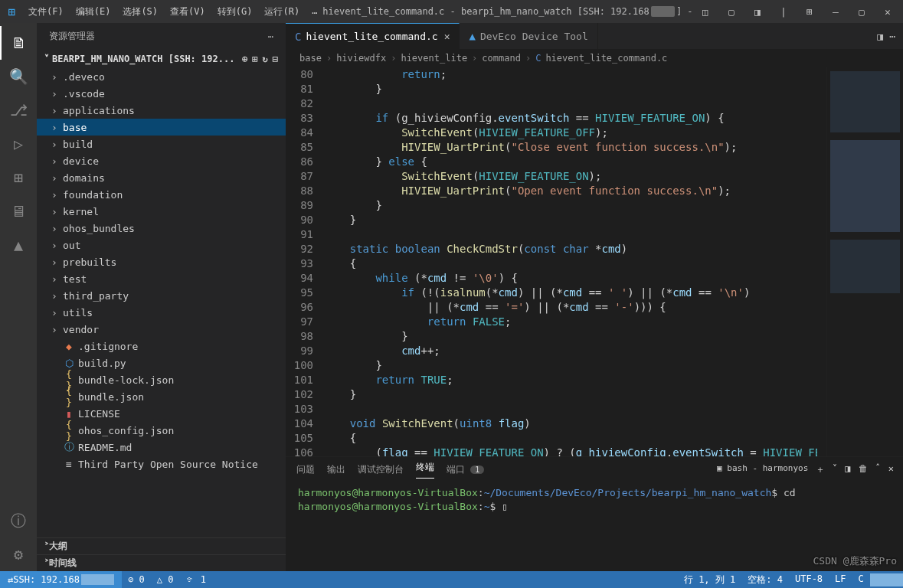 Image resolution: width=903 pixels, height=588 pixels. What do you see at coordinates (594, 36) in the screenshot?
I see `editor-tabs: Chievent_lite_command.c✕▲DevEco Device T…` at bounding box center [594, 36].